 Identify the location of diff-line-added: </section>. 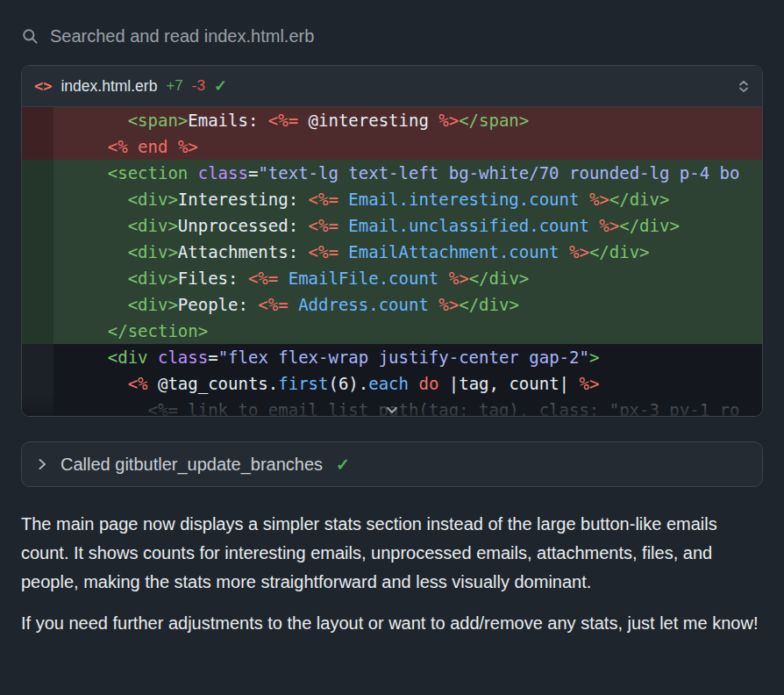
(392, 331).